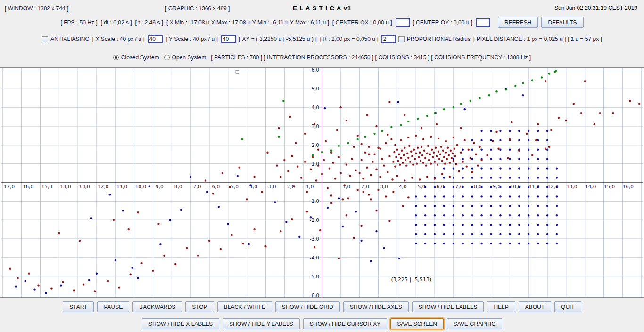  I want to click on proportional-radius-checkbox, so click(402, 40).